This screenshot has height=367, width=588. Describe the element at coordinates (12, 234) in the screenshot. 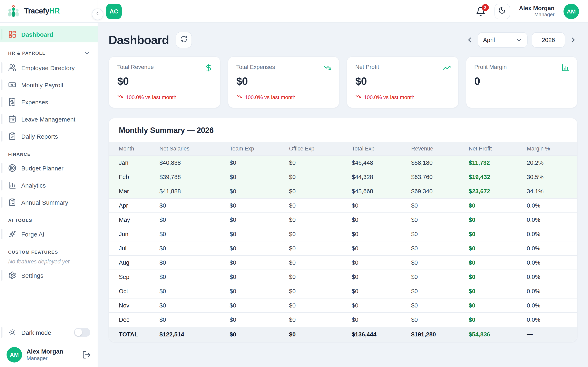

I see `sparkles-icon` at that location.